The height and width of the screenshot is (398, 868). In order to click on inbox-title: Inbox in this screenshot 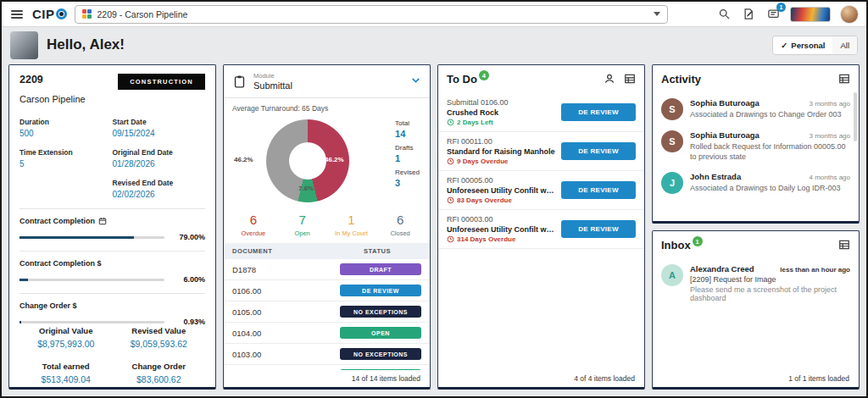, I will do `click(676, 246)`.